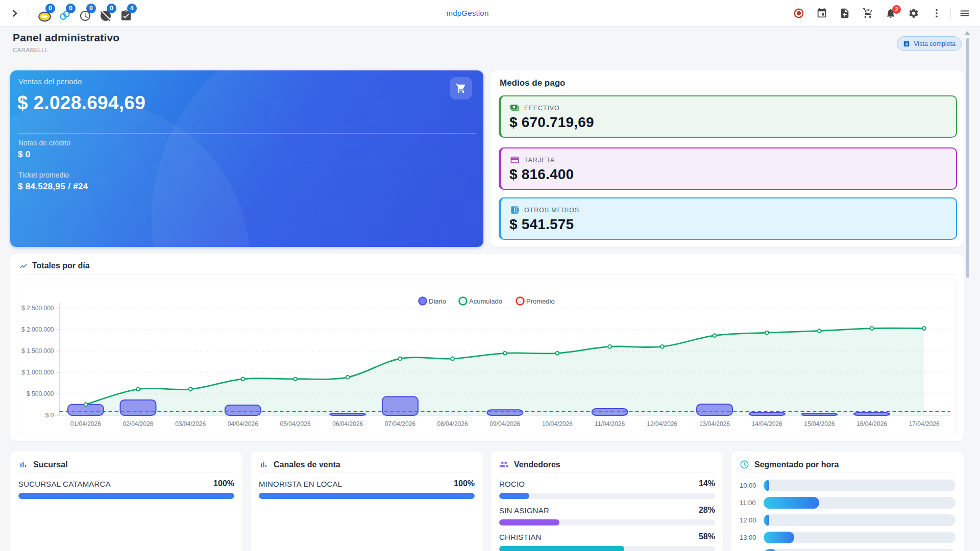 The width and height of the screenshot is (980, 551). I want to click on avg-ticket-label: Ticket promedio, so click(44, 175).